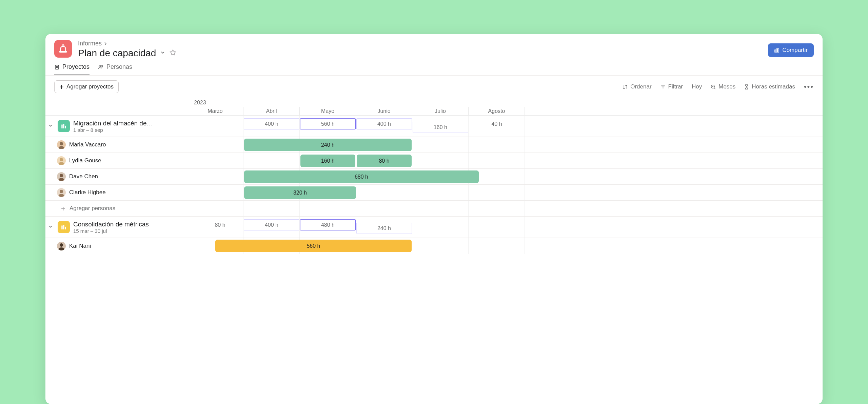 The height and width of the screenshot is (404, 868). What do you see at coordinates (384, 161) in the screenshot?
I see `allocation-bar: 80 h` at bounding box center [384, 161].